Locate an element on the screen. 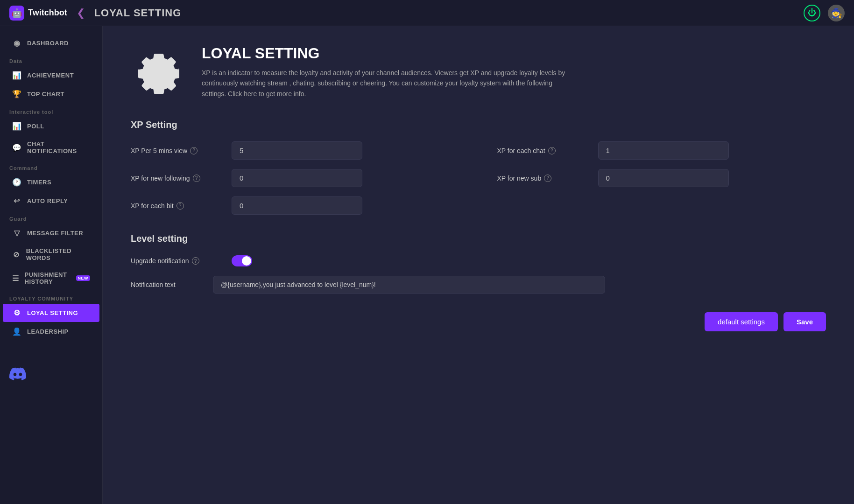  topnav-right: ⏻ 🧙 is located at coordinates (824, 13).